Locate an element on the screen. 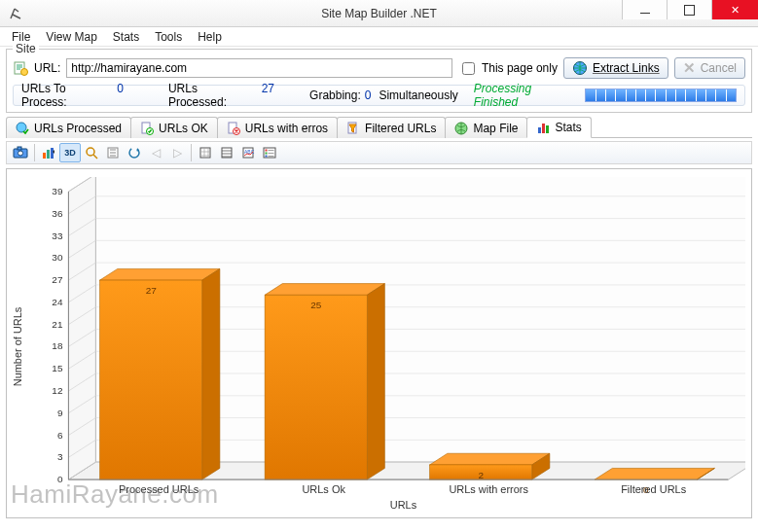 The width and height of the screenshot is (758, 532). window-minimize-button is located at coordinates (644, 10).